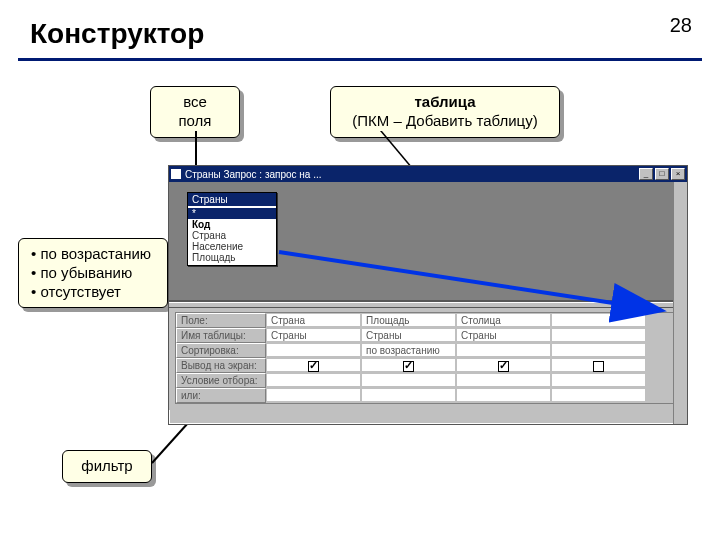 The width and height of the screenshot is (720, 540). Describe the element at coordinates (93, 273) in the screenshot. I see `callout-sort-options: по возрастанию по убыванию отсутствует` at that location.